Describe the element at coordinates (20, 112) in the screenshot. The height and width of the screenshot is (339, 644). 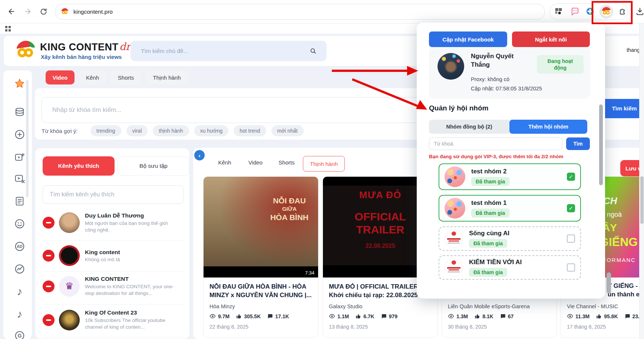
I see `sidebar-item-channels` at that location.